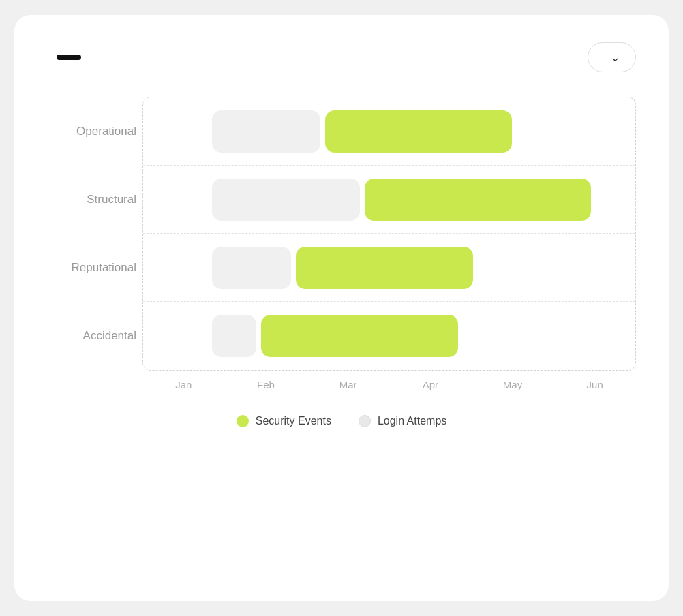 Image resolution: width=683 pixels, height=616 pixels. I want to click on chart-row: Accidental, so click(389, 336).